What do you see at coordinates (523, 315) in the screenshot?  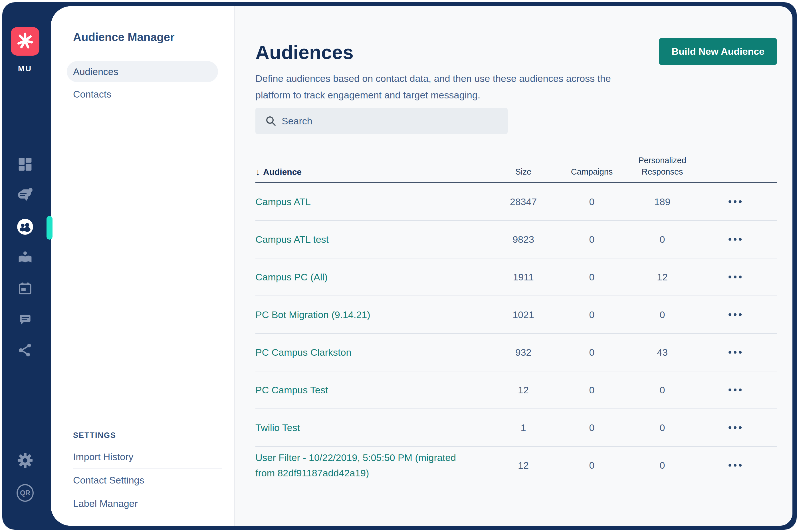 I see `audience-size-value: 1021` at bounding box center [523, 315].